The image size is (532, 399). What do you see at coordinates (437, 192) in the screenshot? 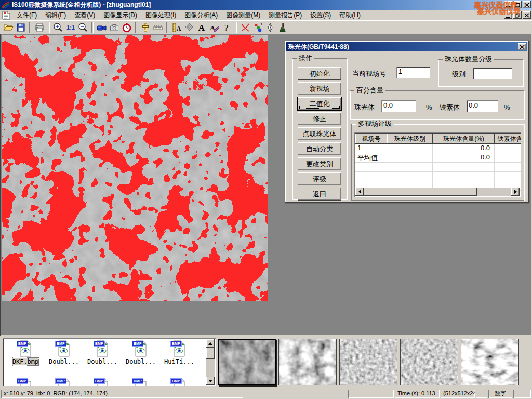
I see `table-horizontal-scrollbar` at bounding box center [437, 192].